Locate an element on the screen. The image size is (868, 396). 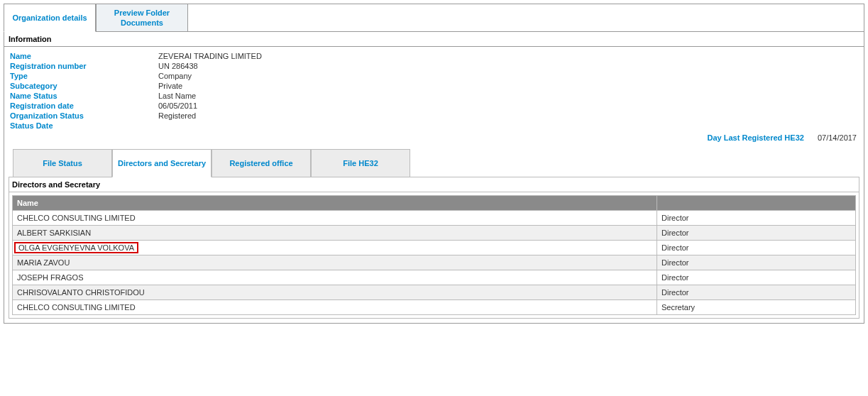
tab-preview-folder-documents: Preview Folder Documents is located at coordinates (142, 18).